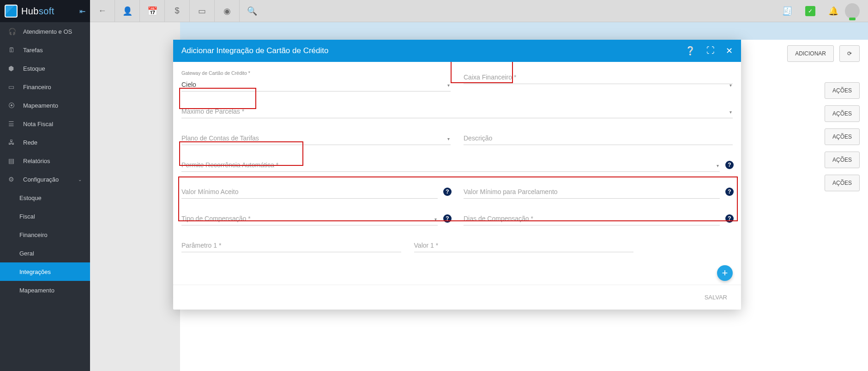 This screenshot has width=868, height=371. Describe the element at coordinates (457, 111) in the screenshot. I see `placeholder-max-parcelas: Máximo de Parcelas *` at that location.